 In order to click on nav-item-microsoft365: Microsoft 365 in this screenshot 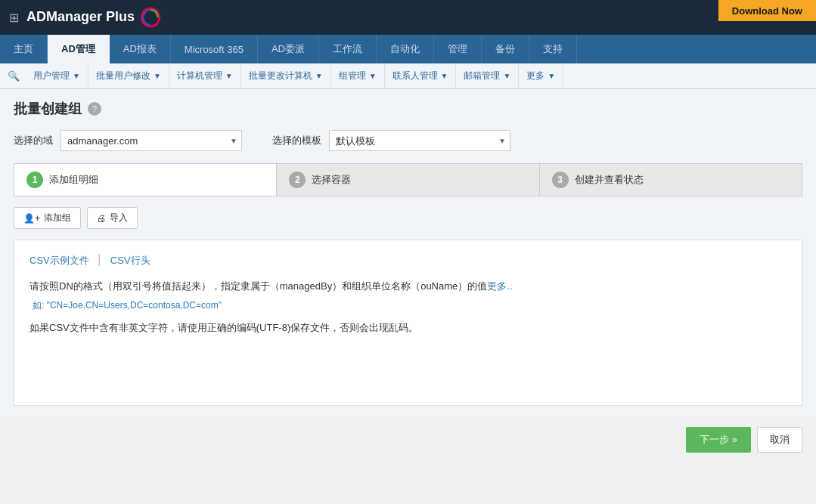, I will do `click(215, 49)`.